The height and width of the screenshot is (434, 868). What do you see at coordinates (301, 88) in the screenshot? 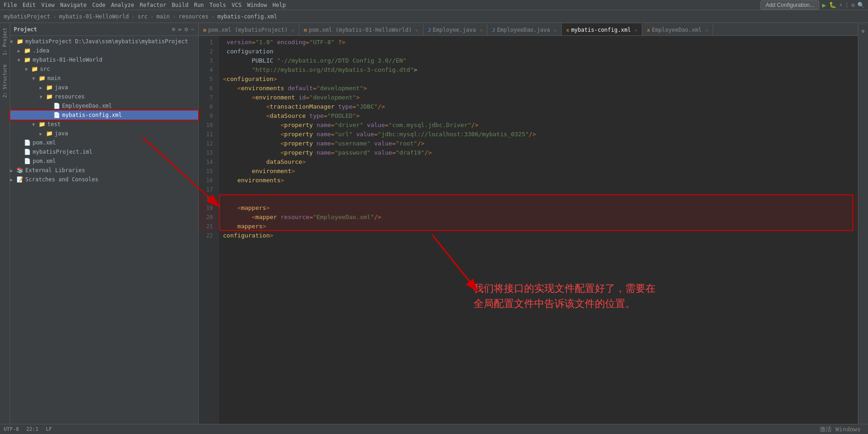
I see `code-token: default` at bounding box center [301, 88].